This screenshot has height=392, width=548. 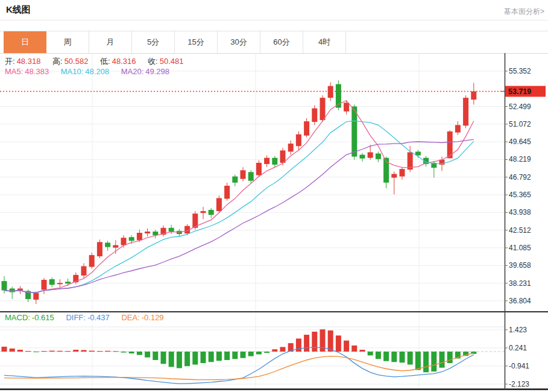 What do you see at coordinates (89, 317) in the screenshot?
I see `macd-legend: MACD:-0.615 DIFF:-0.437 DEA:-0.129` at bounding box center [89, 317].